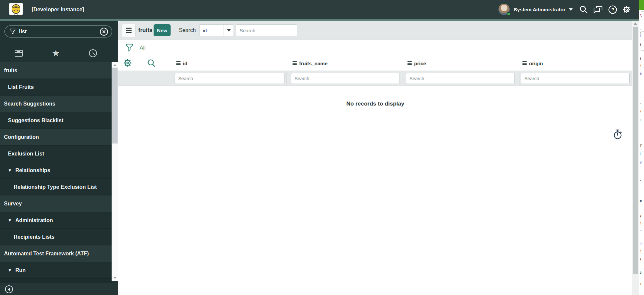 The height and width of the screenshot is (295, 644). Describe the element at coordinates (56, 254) in the screenshot. I see `nav-section-atf: Automated Test Framework (ATF)` at that location.